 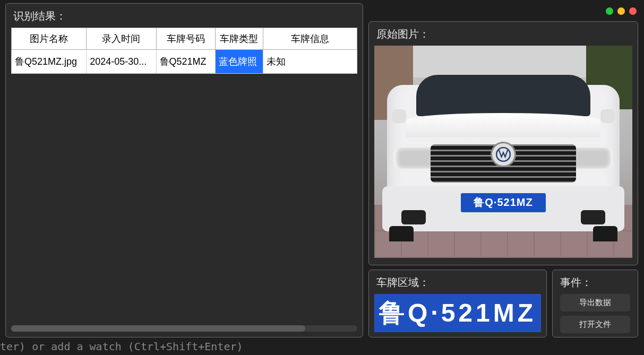 I want to click on image-title: 原始图片：, so click(x=503, y=34).